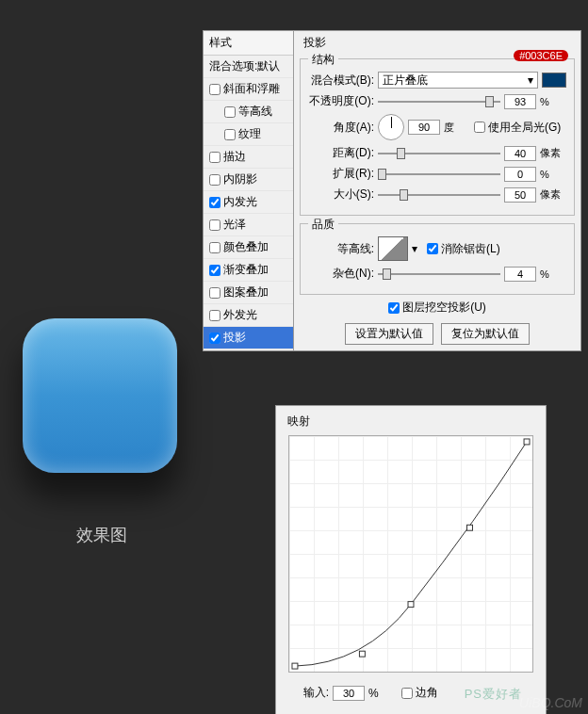  What do you see at coordinates (100, 396) in the screenshot?
I see `result-icon-preview` at bounding box center [100, 396].